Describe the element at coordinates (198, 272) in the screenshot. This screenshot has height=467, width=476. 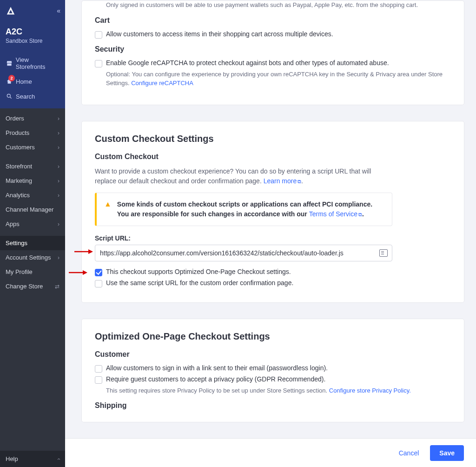
I see `optimized-checkout-label: This checkout supports Optimized One-Pag…` at that location.